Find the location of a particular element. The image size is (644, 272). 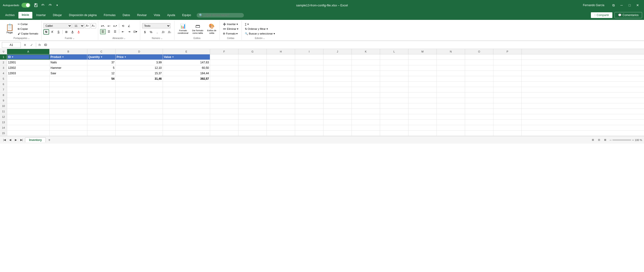

eliminar-celdas-btn: ➖ Eliminar ▾ is located at coordinates (230, 29).